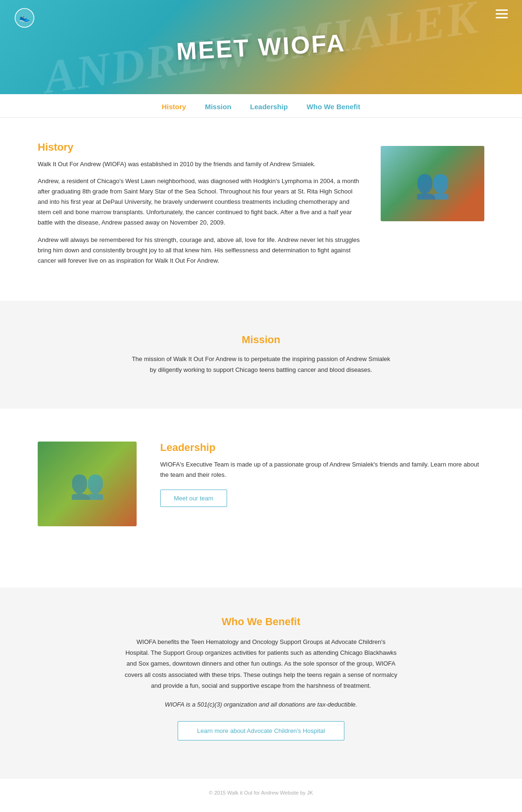 The width and height of the screenshot is (522, 812). Describe the element at coordinates (261, 340) in the screenshot. I see `mission-heading: Mission` at that location.